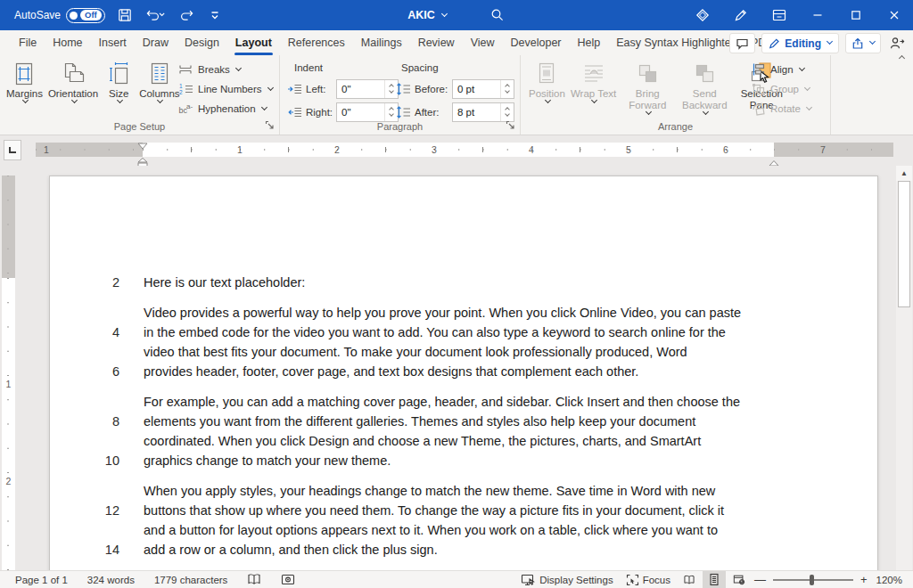 The image size is (913, 588). Describe the element at coordinates (476, 520) in the screenshot. I see `paragraph: When you apply styles, your headings cha…` at that location.